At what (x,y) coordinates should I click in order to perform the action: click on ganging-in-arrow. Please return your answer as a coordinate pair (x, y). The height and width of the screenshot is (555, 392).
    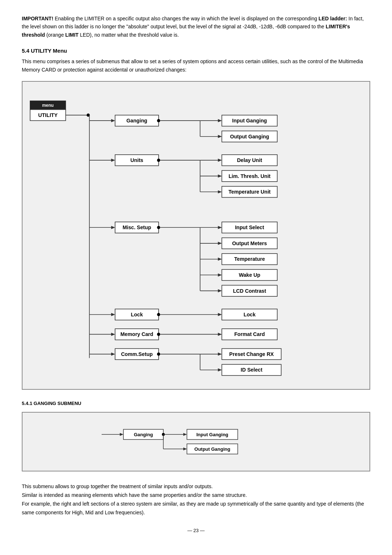
    Looking at the image, I should click on (122, 434).